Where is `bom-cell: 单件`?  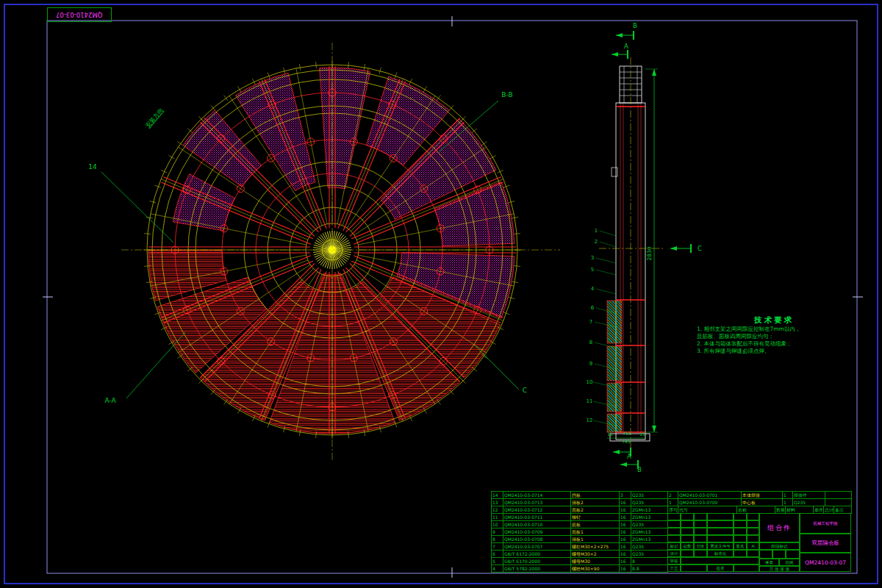
bom-cell: 单件 is located at coordinates (818, 509).